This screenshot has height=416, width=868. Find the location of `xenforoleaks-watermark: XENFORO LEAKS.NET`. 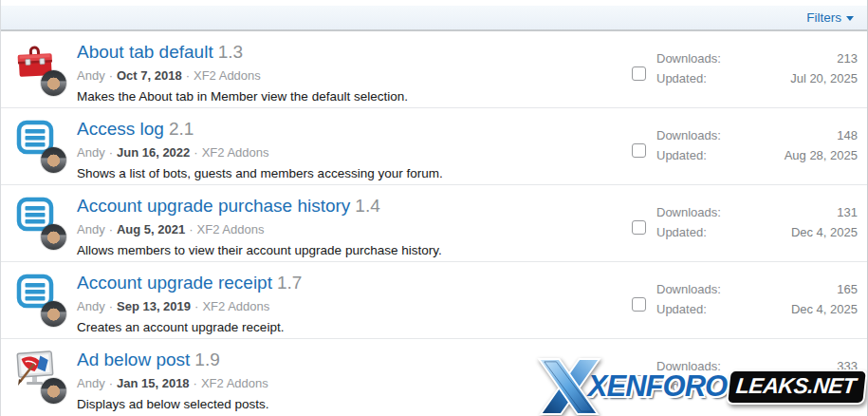

xenforoleaks-watermark: XENFORO LEAKS.NET is located at coordinates (700, 387).